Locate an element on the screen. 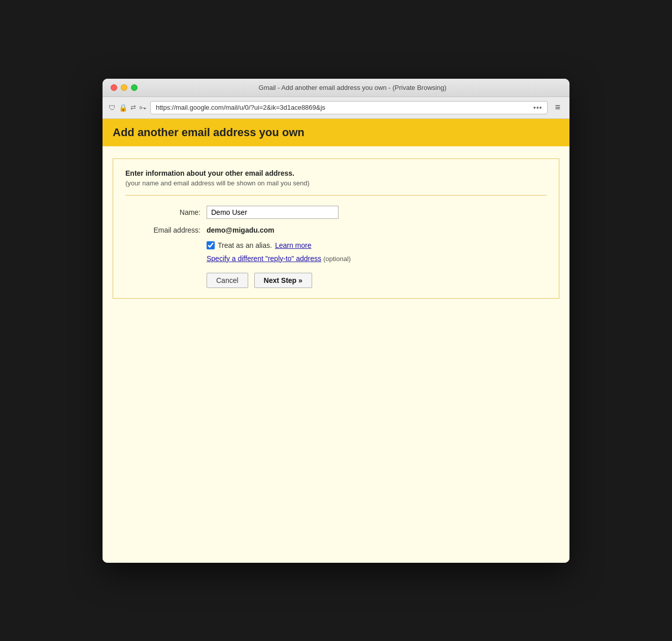 This screenshot has height=641, width=672. name-label: Name: is located at coordinates (166, 212).